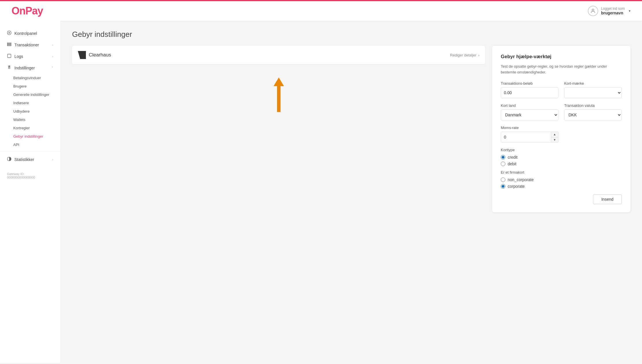 This screenshot has width=642, height=364. I want to click on korttype-debit-label: debit, so click(512, 164).